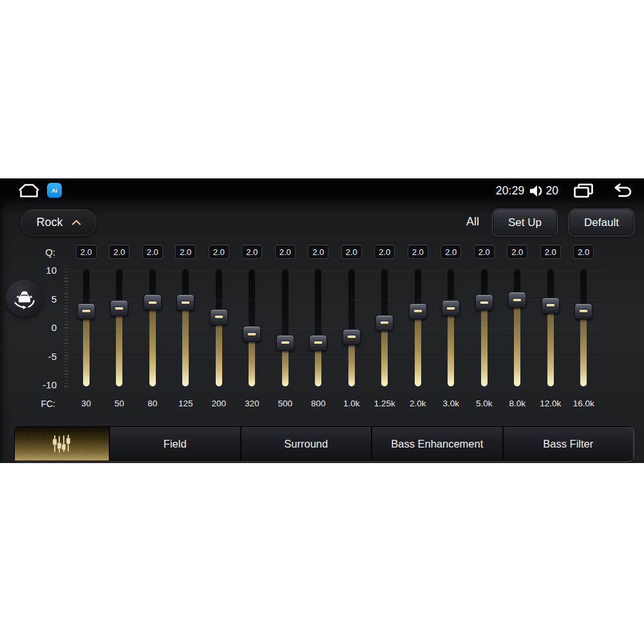 The image size is (644, 644). What do you see at coordinates (30, 321) in the screenshot?
I see `gain-axis: 1050-5-10` at bounding box center [30, 321].